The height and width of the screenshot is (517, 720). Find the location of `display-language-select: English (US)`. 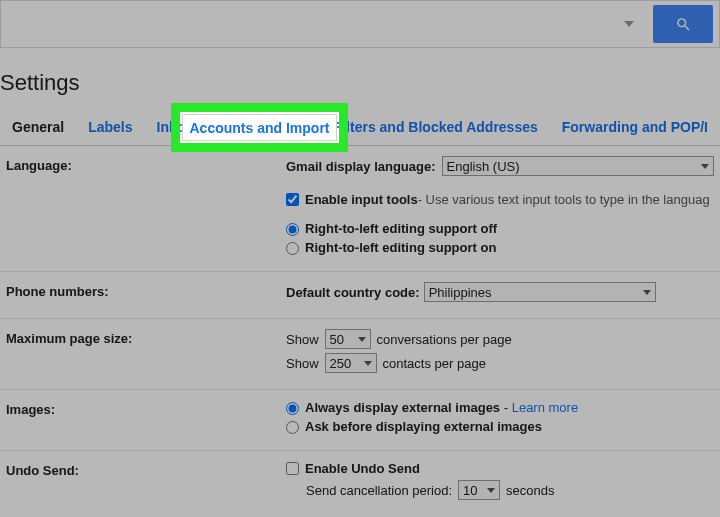

display-language-select: English (US) is located at coordinates (578, 166).